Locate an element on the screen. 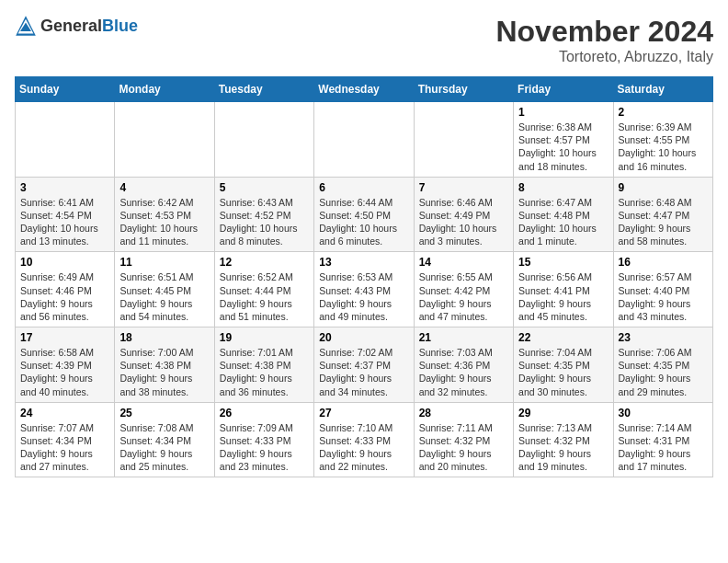 This screenshot has width=728, height=563. day-info: Sunrise: 6:56 AMSunset: 4:41 PMDaylight:… is located at coordinates (563, 296).